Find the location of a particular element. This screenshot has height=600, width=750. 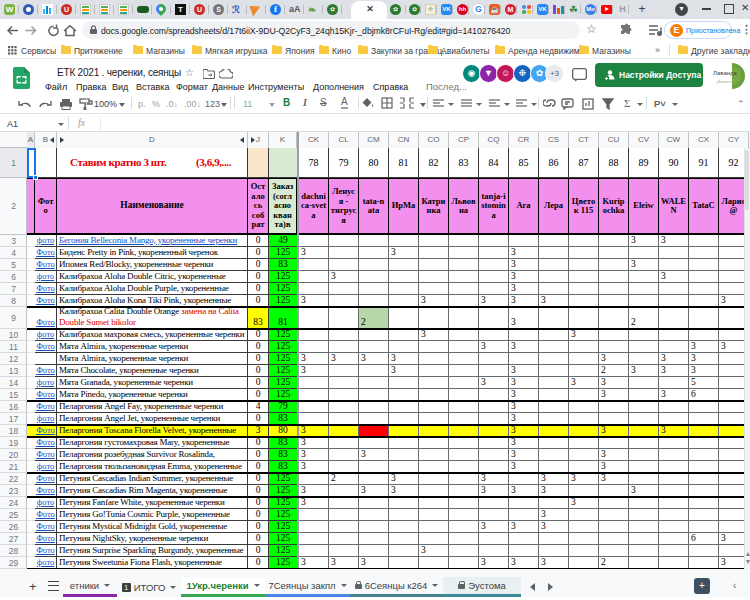

svg-text: flowers is located at coordinates (724, 82).